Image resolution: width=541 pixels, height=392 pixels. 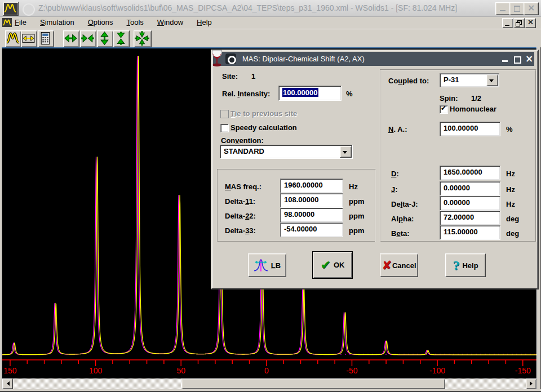 I want to click on bottom-frame, so click(x=270, y=391).